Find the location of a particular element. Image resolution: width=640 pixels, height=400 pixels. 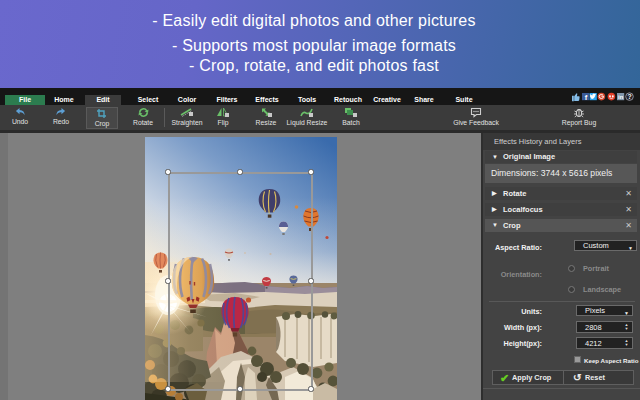

svg-text: in is located at coordinates (621, 97).